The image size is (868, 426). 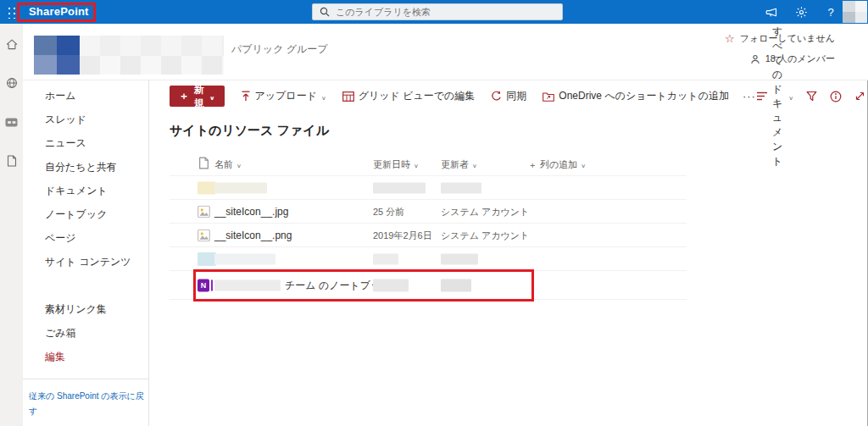 I want to click on blurred-name-prefix, so click(x=248, y=285).